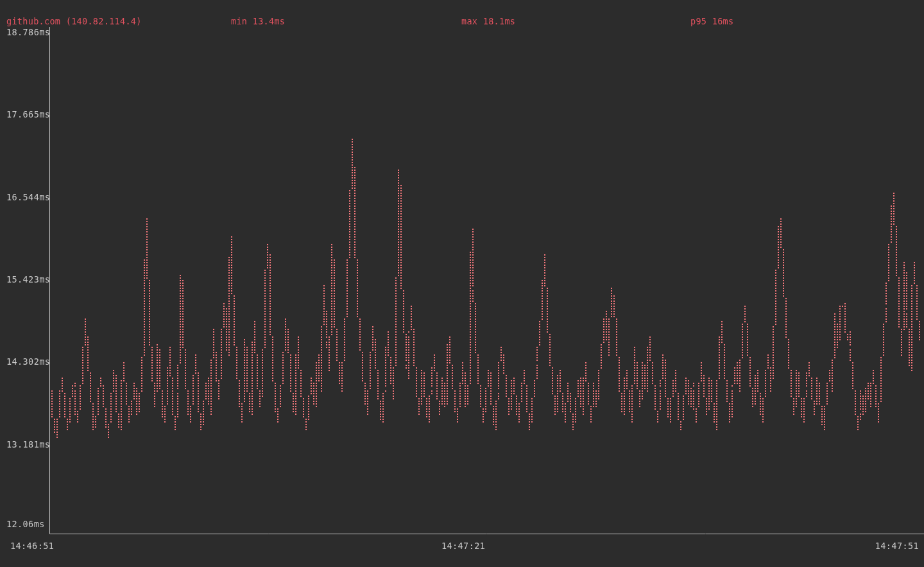 This screenshot has height=567, width=924. I want to click on y-axis-tick: 17.665ms, so click(28, 114).